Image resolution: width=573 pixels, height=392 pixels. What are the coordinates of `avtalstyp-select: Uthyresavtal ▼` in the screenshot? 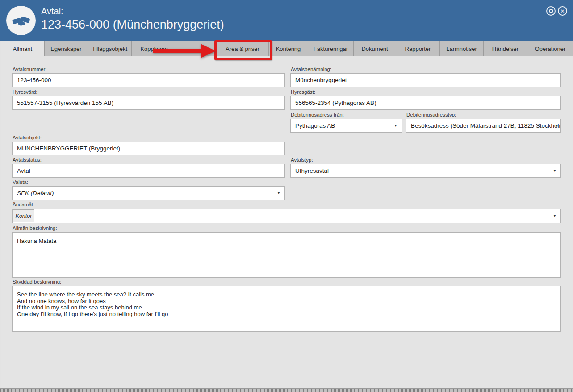 It's located at (426, 171).